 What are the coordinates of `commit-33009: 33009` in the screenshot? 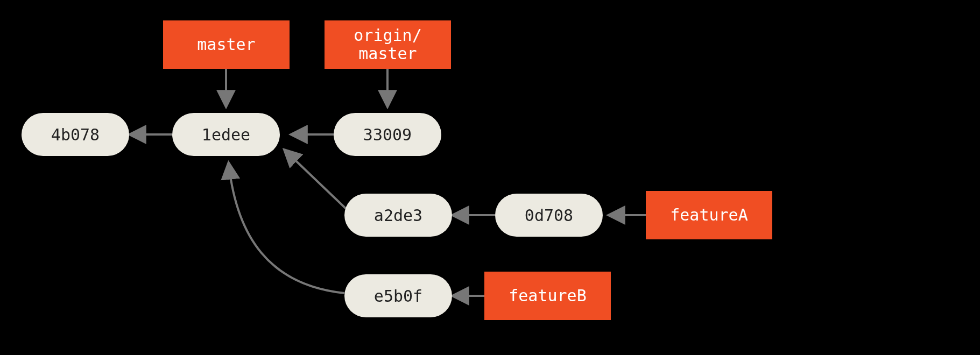 It's located at (387, 134).